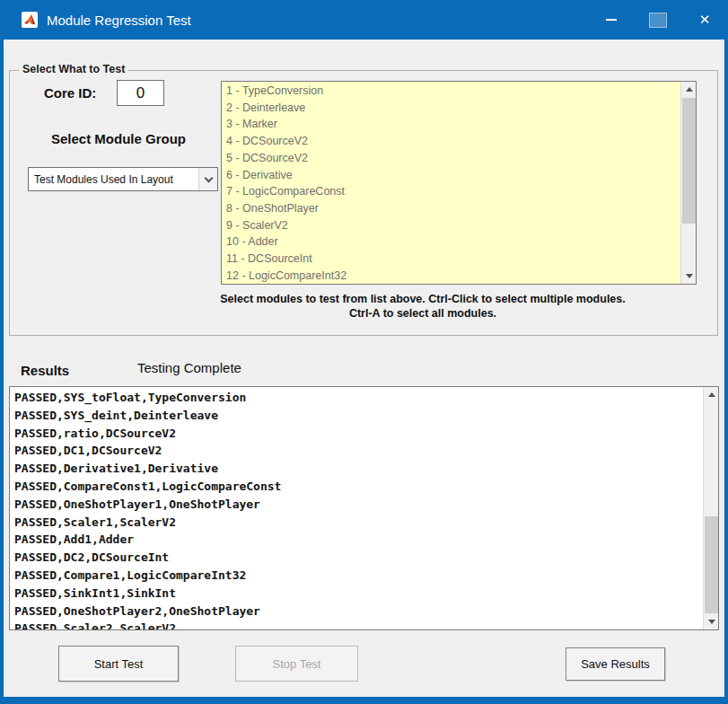  I want to click on results-line: PASSED,SYS_toFloat,TypeConversion, so click(358, 398).